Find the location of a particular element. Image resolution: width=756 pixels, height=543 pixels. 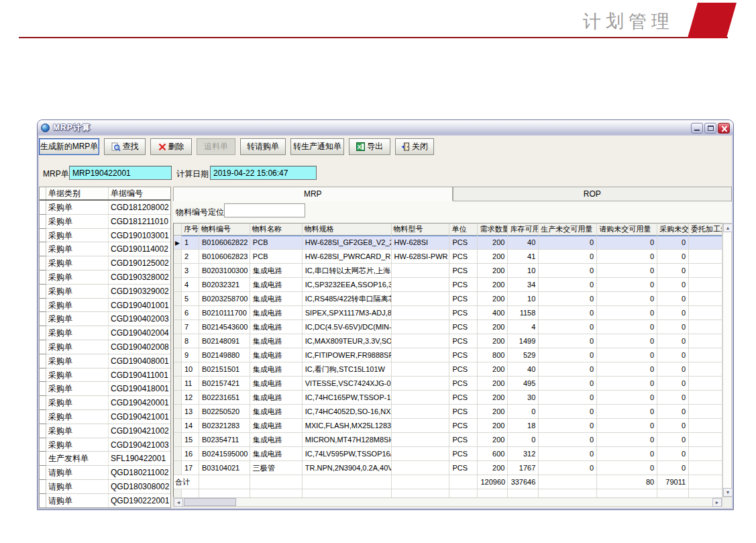

grid-cell: 11 is located at coordinates (191, 384).